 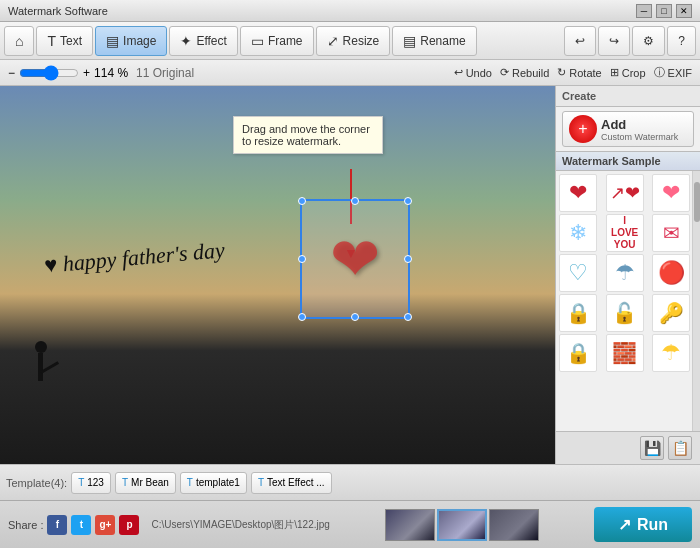 What do you see at coordinates (442, 41) in the screenshot?
I see `rename-label: Rename` at bounding box center [442, 41].